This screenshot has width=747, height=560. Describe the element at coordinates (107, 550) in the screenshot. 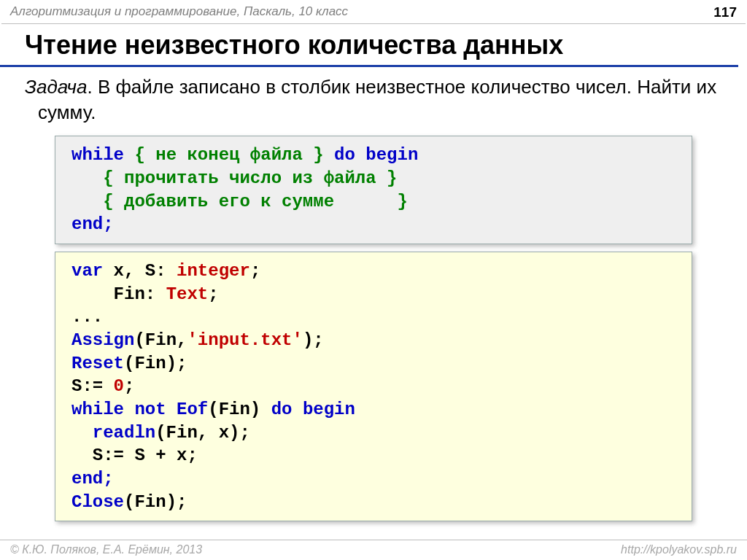

I see `authors-text: © К.Ю. Поляков, Е.А. Ерёмин, 2013` at that location.